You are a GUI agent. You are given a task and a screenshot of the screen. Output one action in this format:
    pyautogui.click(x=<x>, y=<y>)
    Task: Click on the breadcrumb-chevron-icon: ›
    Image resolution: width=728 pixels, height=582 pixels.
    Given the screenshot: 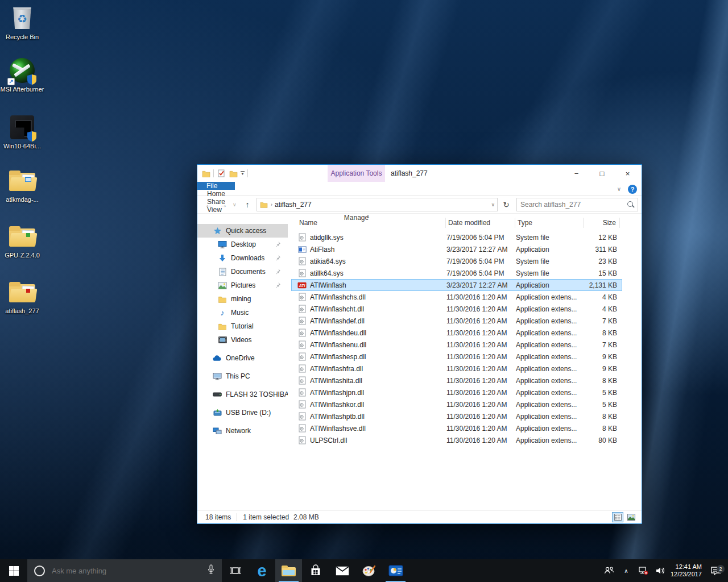 What is the action you would take?
    pyautogui.click(x=272, y=205)
    